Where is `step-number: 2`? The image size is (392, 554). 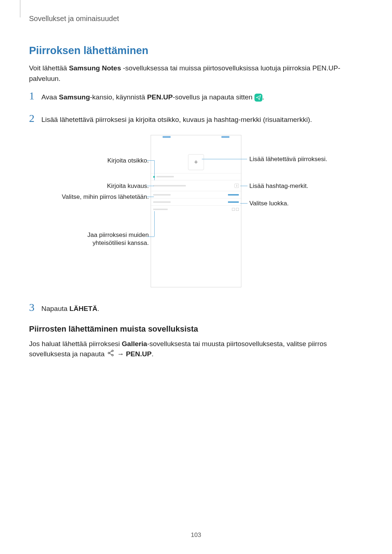 step-number: 2 is located at coordinates (35, 118).